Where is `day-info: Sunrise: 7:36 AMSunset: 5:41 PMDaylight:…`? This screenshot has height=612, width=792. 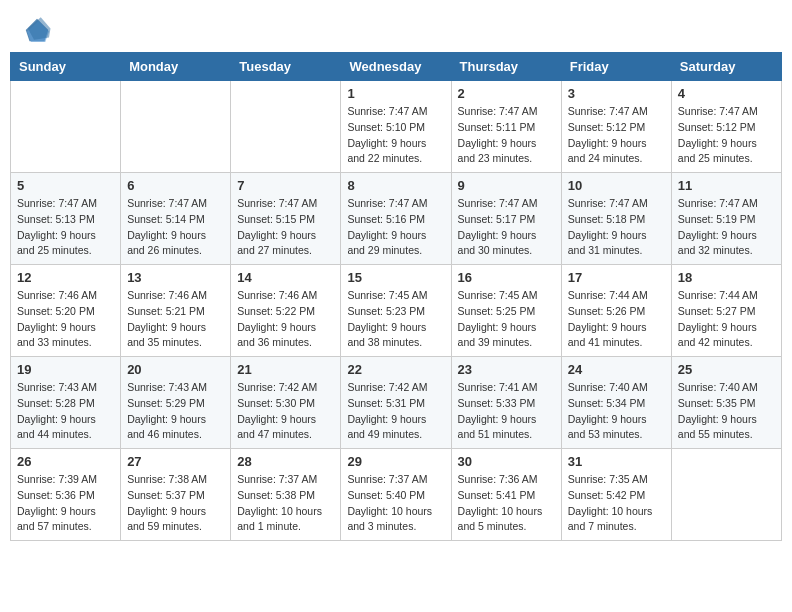 day-info: Sunrise: 7:36 AMSunset: 5:41 PMDaylight:… is located at coordinates (506, 504).